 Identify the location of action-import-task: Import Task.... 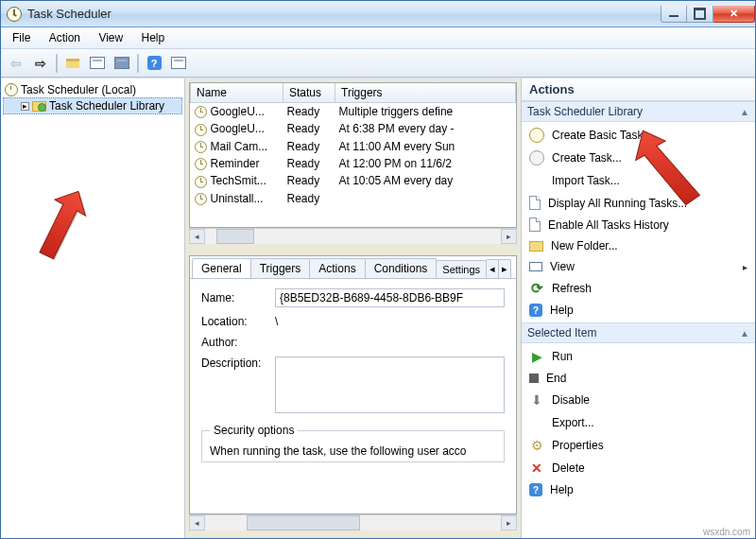
(639, 181).